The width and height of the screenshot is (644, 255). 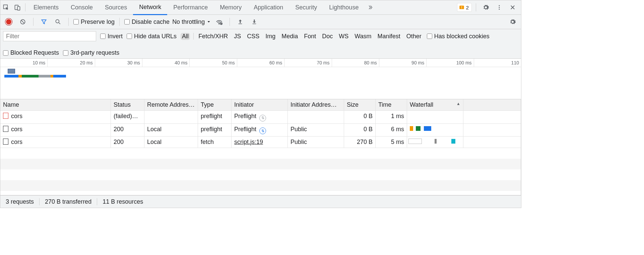 What do you see at coordinates (91, 53) in the screenshot?
I see `third-party-checkbox: 3rd-party requests` at bounding box center [91, 53].